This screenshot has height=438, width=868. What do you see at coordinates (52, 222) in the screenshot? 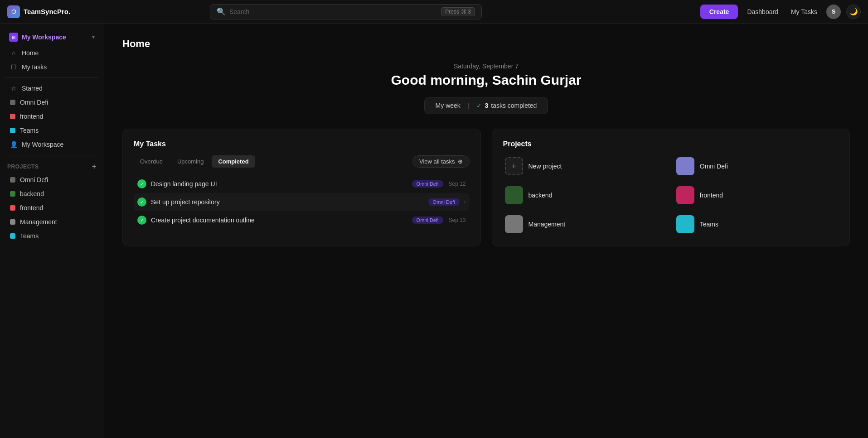
I see `sidebar-item-management-proj: Management` at bounding box center [52, 222].